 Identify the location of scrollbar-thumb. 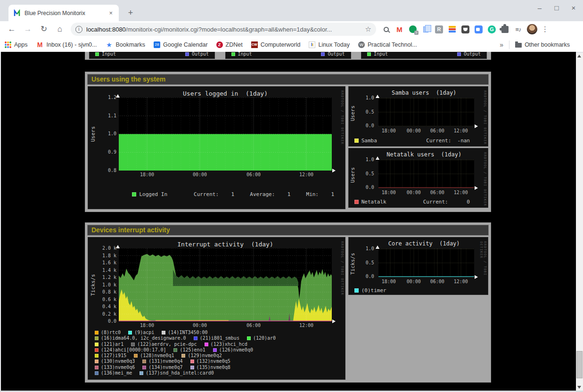
(580, 365).